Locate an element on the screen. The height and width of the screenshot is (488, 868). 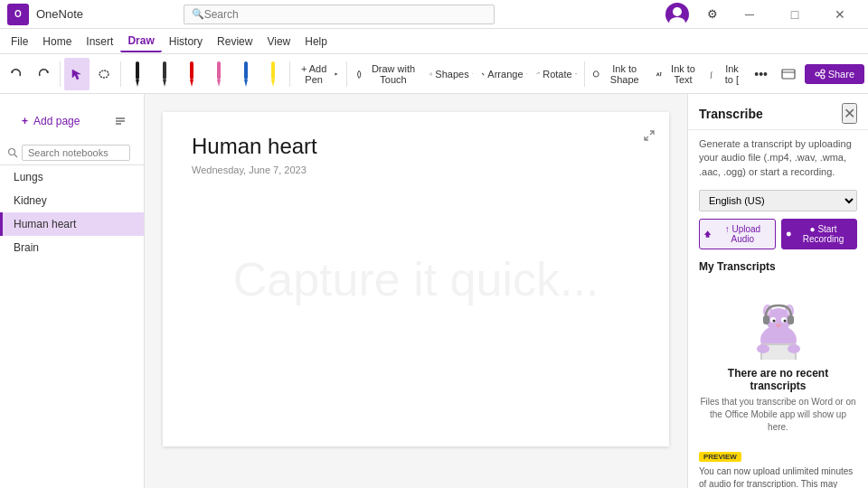
upload-audio-button: ↑ Upload Audio is located at coordinates (738, 234).